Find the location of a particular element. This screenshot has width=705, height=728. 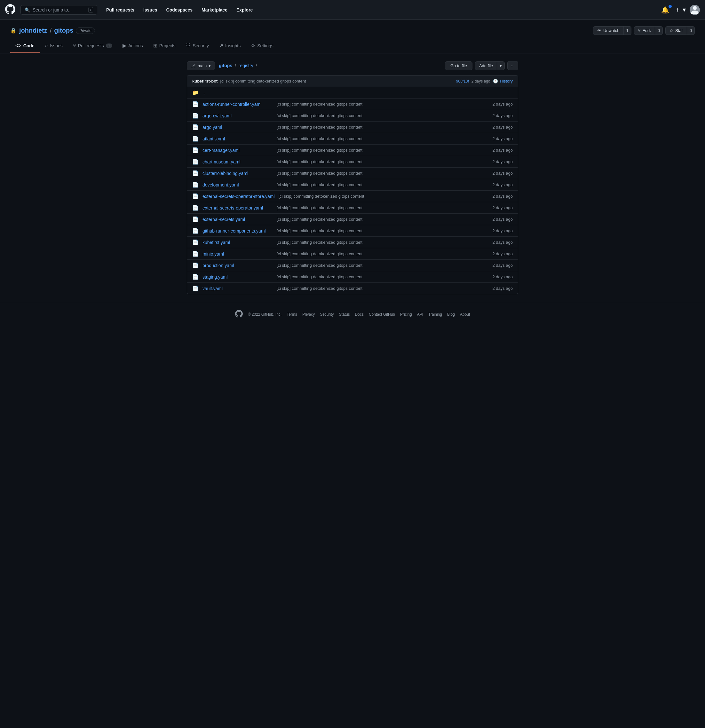

pr-badge: 1 is located at coordinates (109, 46).